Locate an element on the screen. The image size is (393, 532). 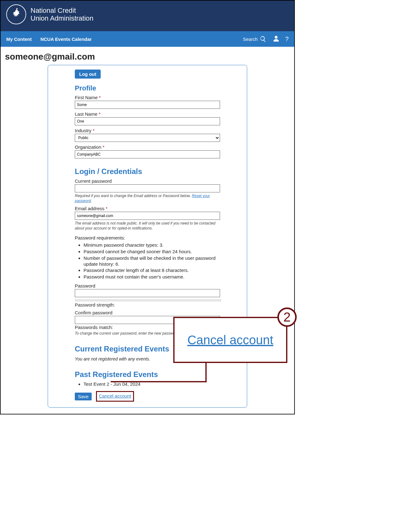
past-events-heading: Past Registered Events is located at coordinates (147, 375).